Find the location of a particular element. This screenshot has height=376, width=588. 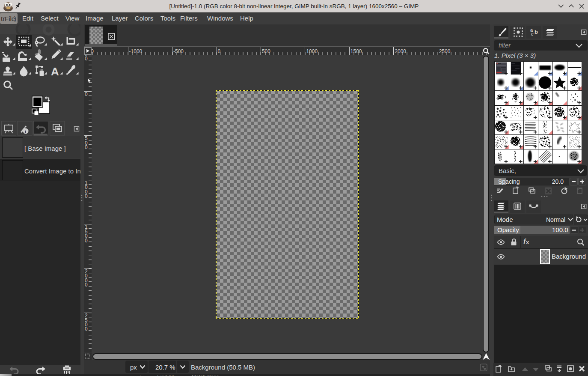

svg-text: b is located at coordinates (536, 32).